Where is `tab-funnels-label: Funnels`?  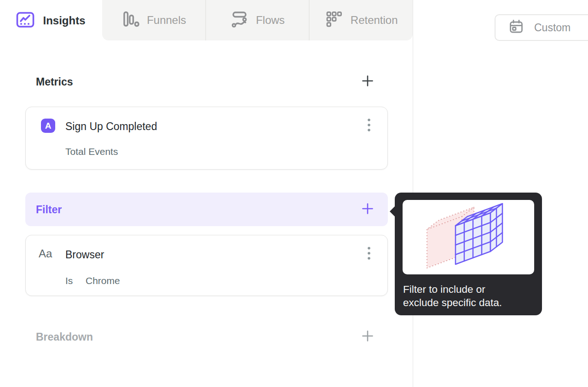 tab-funnels-label: Funnels is located at coordinates (167, 20).